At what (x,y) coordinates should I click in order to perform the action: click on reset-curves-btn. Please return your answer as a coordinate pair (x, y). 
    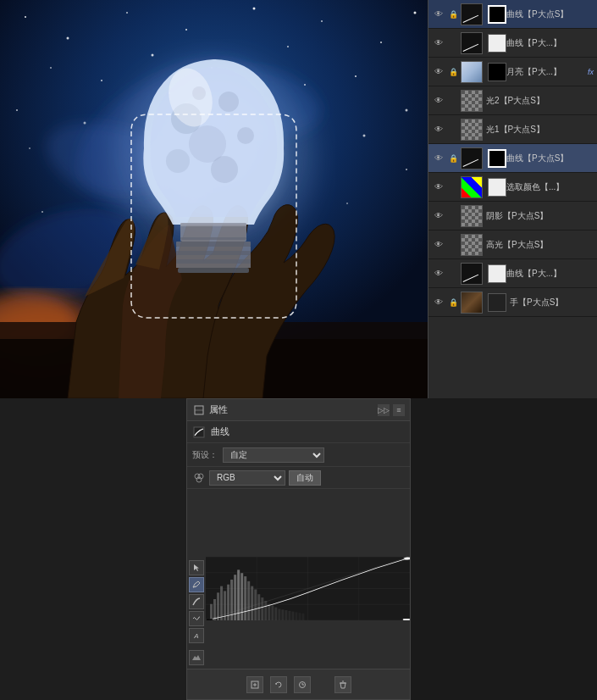
    Looking at the image, I should click on (279, 685).